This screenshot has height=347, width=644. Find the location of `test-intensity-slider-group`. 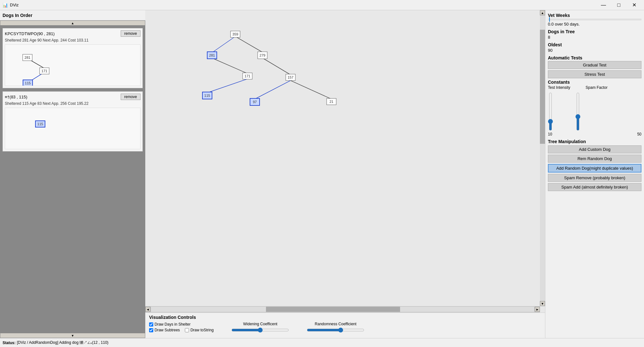

test-intensity-slider-group is located at coordinates (550, 112).